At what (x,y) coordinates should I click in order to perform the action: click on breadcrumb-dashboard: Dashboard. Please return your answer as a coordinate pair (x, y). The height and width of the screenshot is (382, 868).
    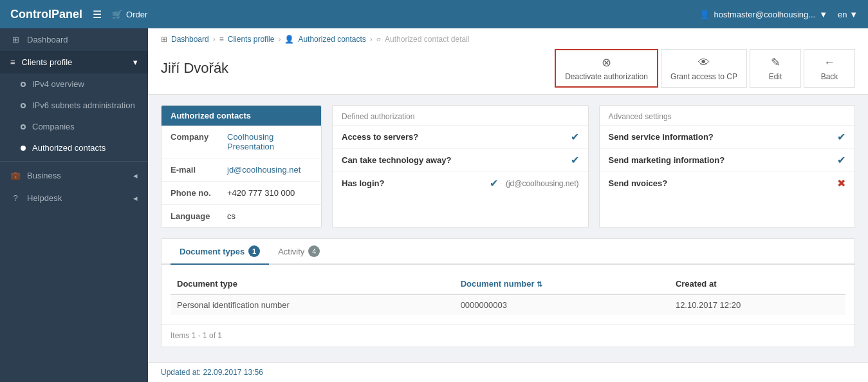
    Looking at the image, I should click on (190, 39).